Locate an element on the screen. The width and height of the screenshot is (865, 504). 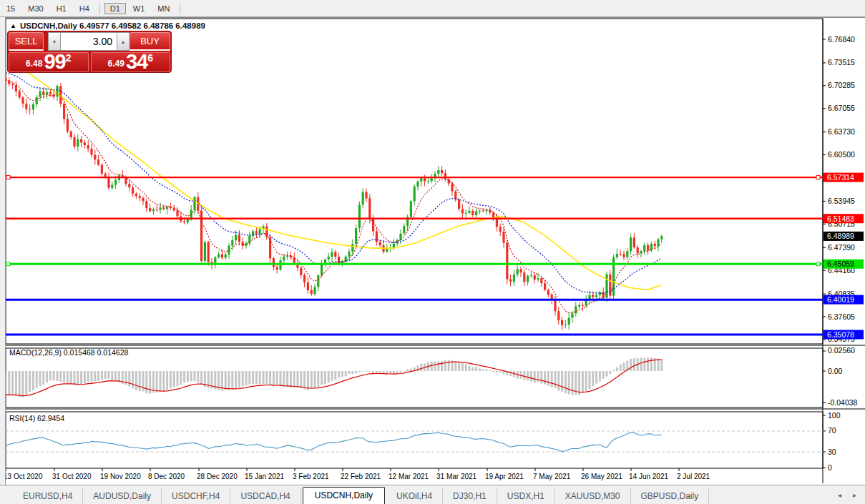
period-button-h4: H4 is located at coordinates (84, 9).